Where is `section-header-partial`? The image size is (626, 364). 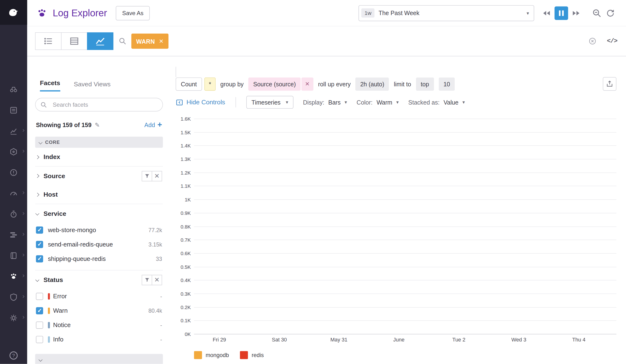 section-header-partial is located at coordinates (99, 359).